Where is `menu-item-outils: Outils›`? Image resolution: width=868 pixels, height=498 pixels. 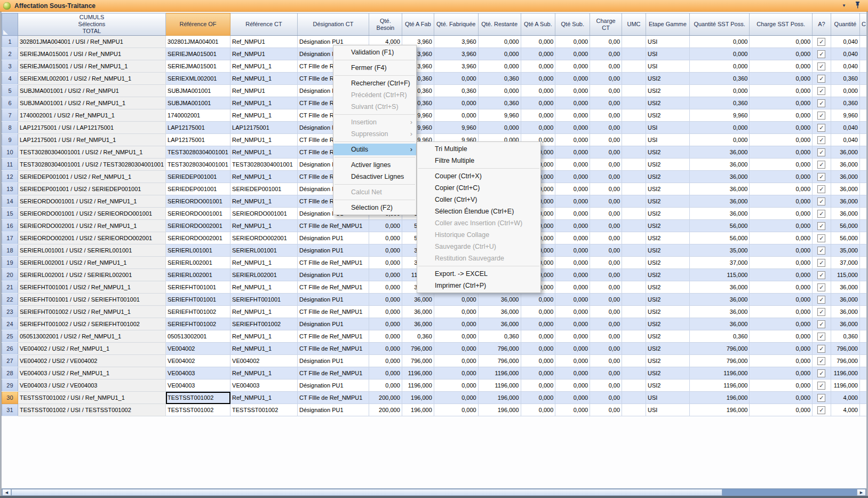 menu-item-outils: Outils› is located at coordinates (375, 149).